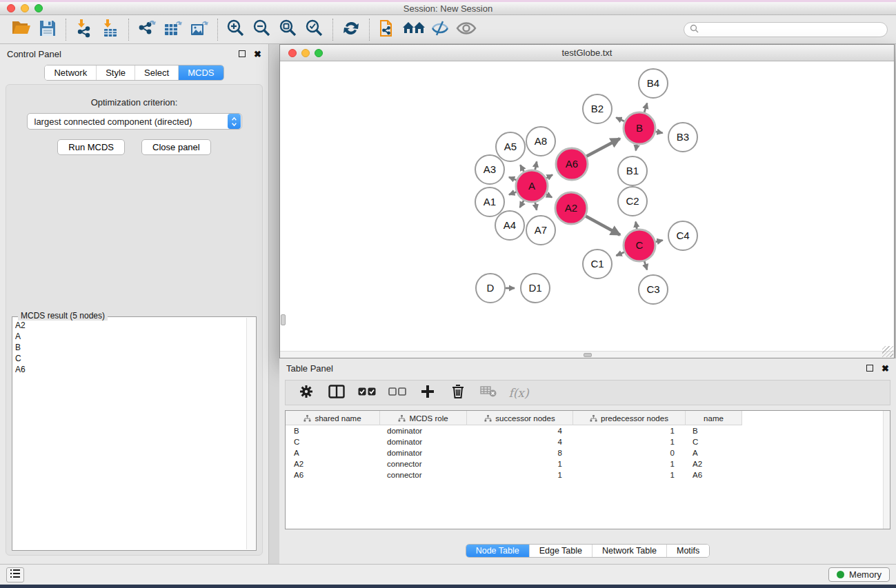 The image size is (896, 588). I want to click on graph-node-A5: A5, so click(510, 147).